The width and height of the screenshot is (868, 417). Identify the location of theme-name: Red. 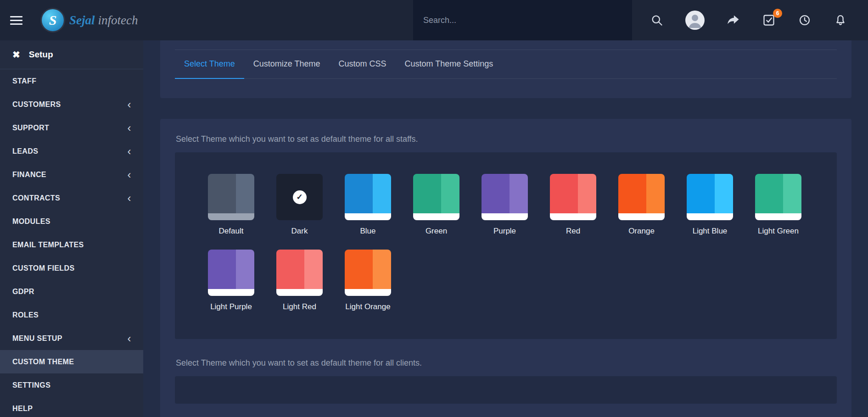
(573, 231).